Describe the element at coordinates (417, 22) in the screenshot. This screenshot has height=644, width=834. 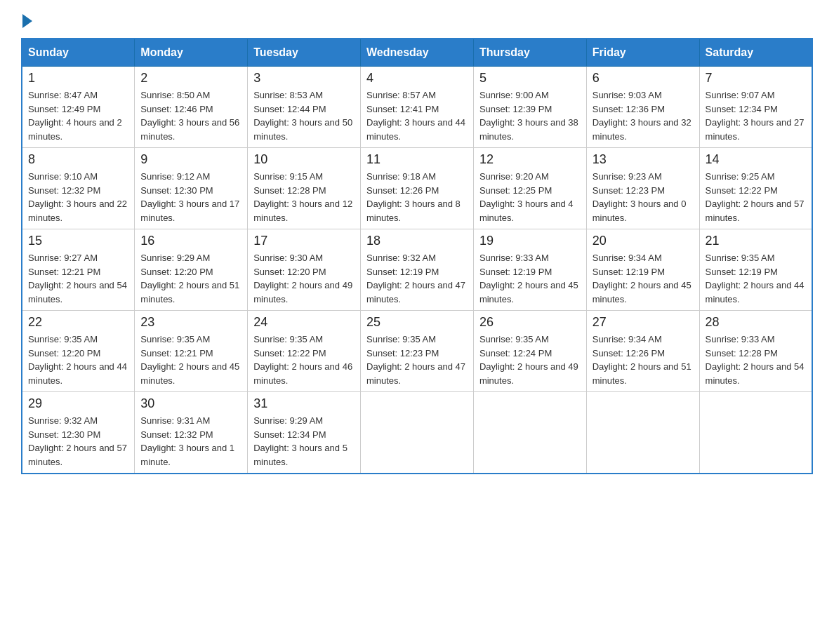
I see `page-header` at that location.